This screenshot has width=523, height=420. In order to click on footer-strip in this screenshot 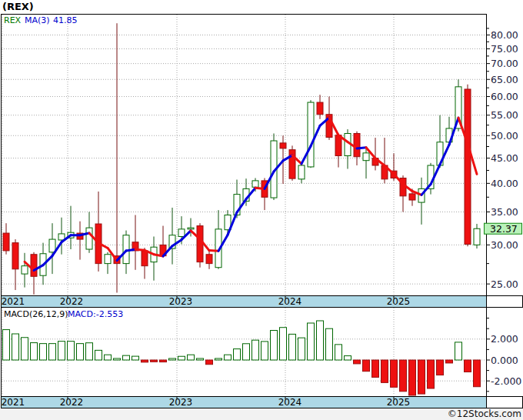, I will do `click(262, 414)`.